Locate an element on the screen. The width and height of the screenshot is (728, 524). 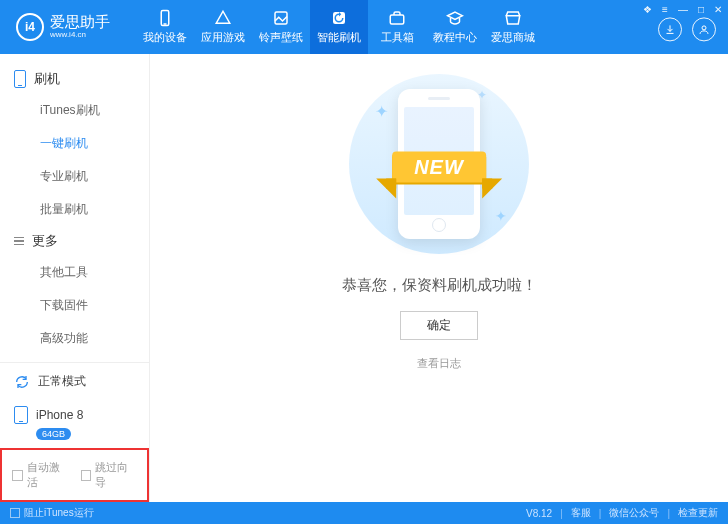
nav-store: 爱思商城 is located at coordinates (513, 27).